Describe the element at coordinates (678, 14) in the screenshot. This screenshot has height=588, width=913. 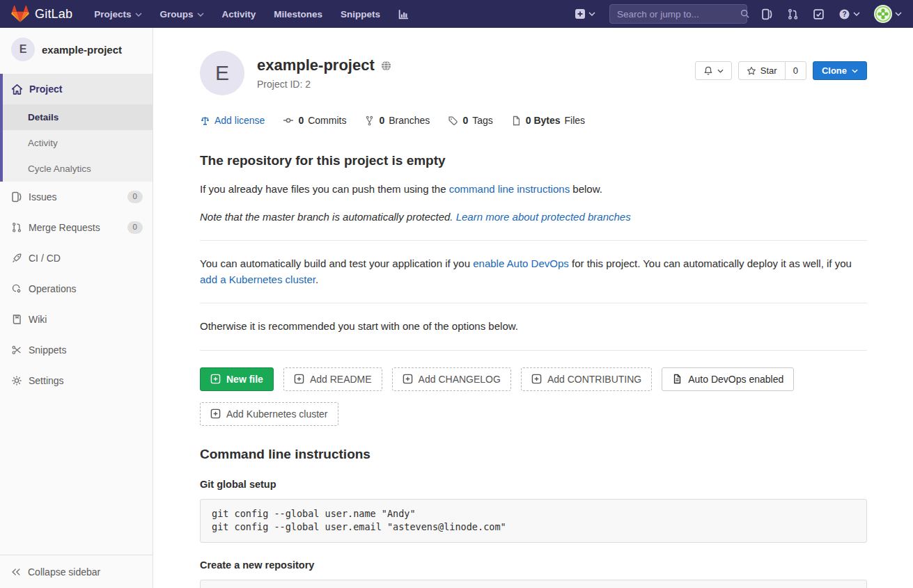
I see `search-input` at that location.